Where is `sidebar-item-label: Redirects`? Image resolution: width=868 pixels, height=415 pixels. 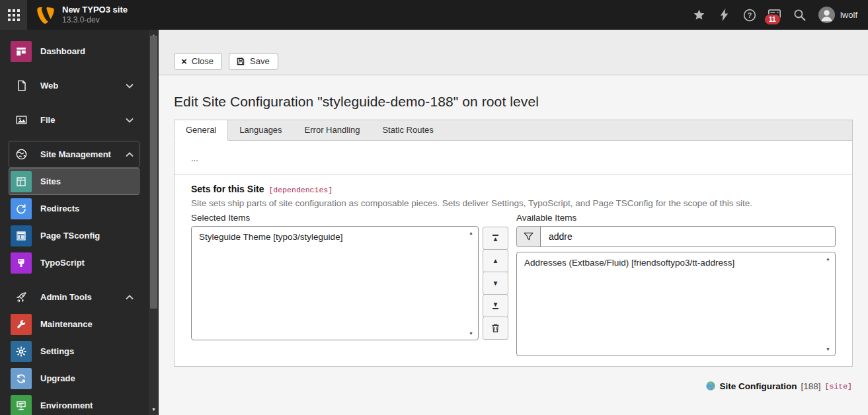 sidebar-item-label: Redirects is located at coordinates (59, 209).